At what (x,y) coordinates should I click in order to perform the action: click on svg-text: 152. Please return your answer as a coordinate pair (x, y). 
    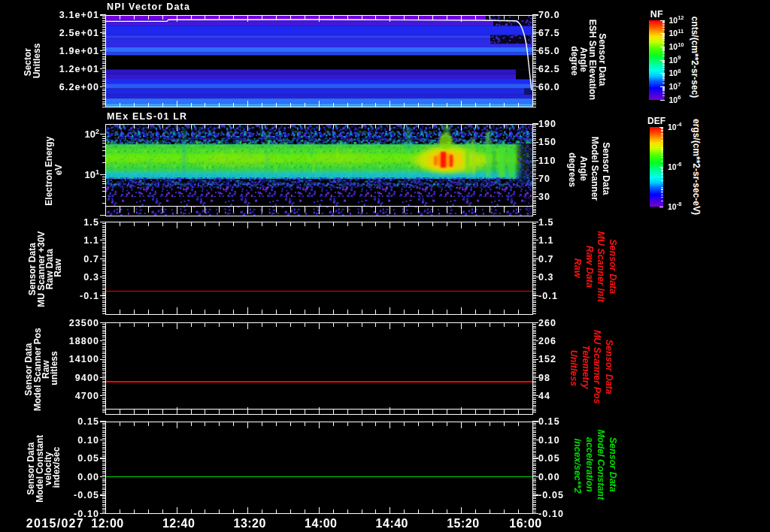
    Looking at the image, I should click on (547, 359).